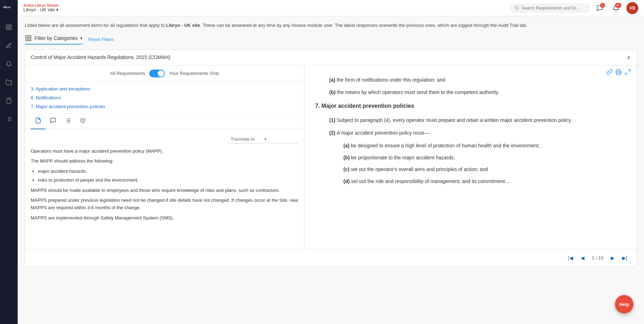 This screenshot has height=324, width=644. I want to click on site-name: Libryo - UK site, so click(39, 10).